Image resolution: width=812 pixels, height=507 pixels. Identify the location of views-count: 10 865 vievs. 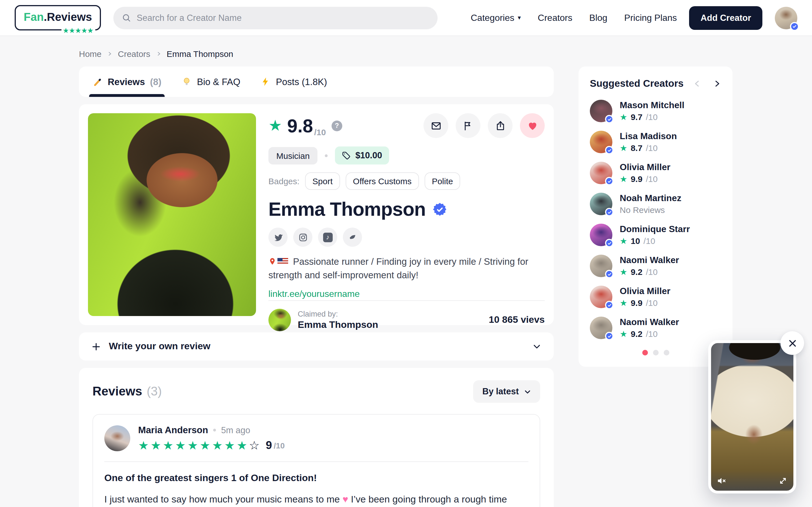
(517, 320).